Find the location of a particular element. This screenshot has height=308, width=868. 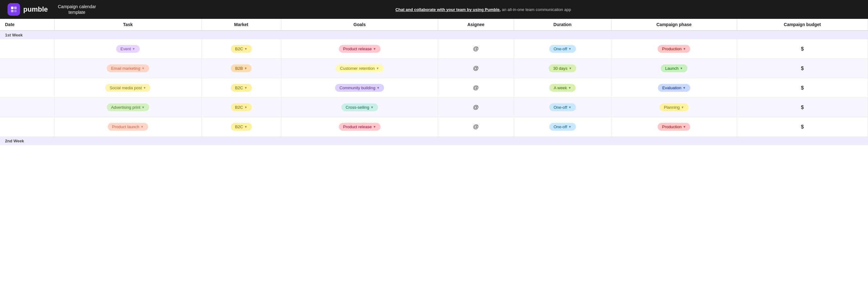

table-row: Social media post ▼B2C ▼Community buildi… is located at coordinates (434, 88).